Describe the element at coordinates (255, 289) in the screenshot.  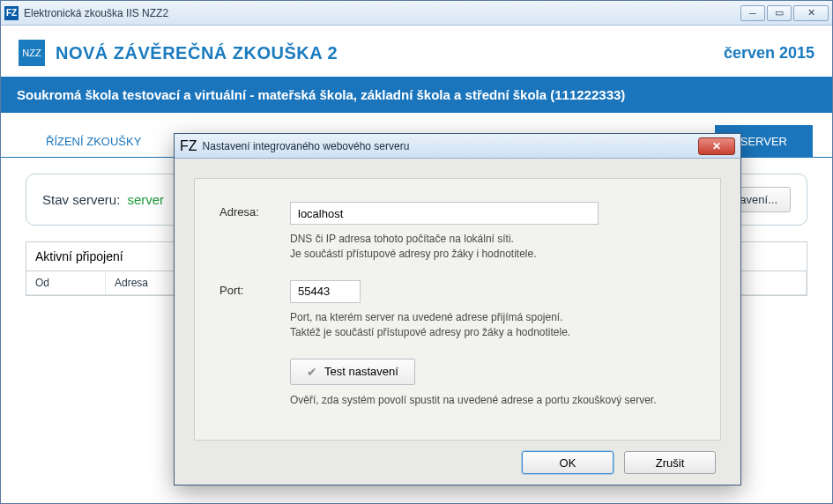
I see `port-label: Port:` at that location.